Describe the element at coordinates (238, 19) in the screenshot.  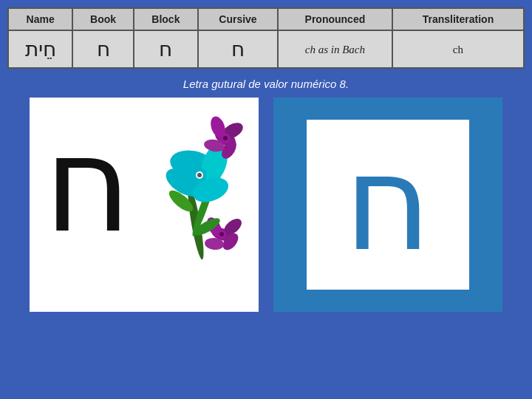
I see `col-header-cursive: Cursive` at that location.